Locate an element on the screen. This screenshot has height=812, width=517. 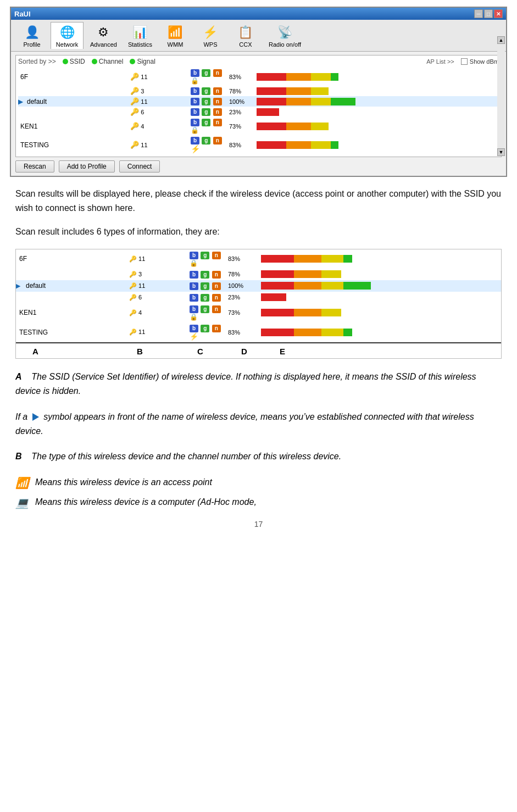
diagram-row: ▶ default 🔑 11 b g n 100% is located at coordinates (258, 286).